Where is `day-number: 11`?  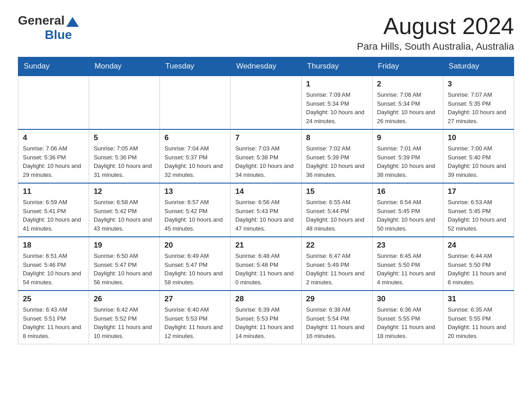
day-number: 11 is located at coordinates (54, 192).